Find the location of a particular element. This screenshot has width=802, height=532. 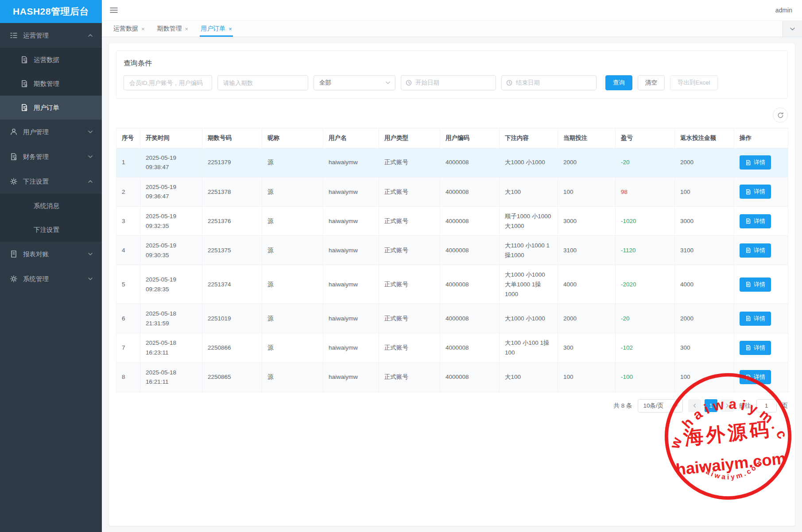

end-date-placeholder: 结束日期 is located at coordinates (528, 83).